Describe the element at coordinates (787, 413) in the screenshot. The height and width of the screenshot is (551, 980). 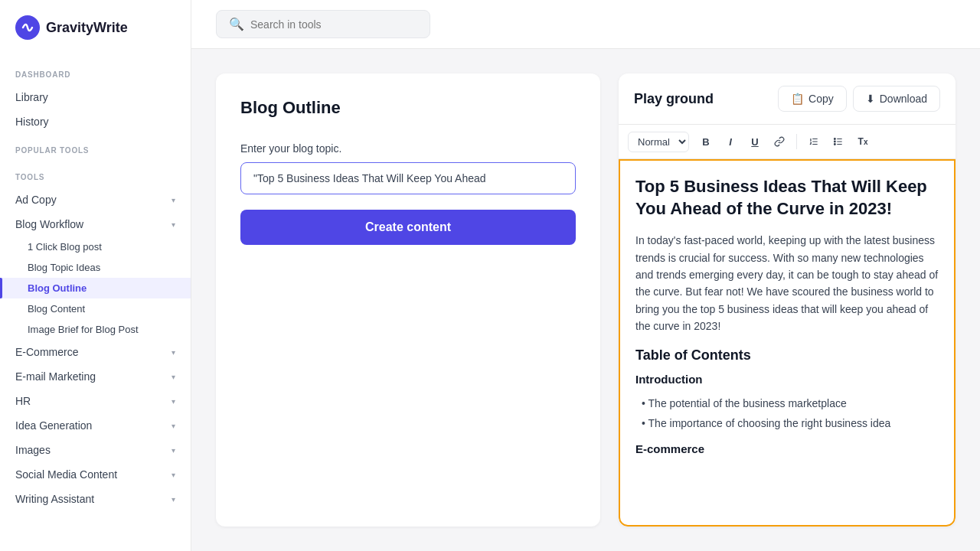
I see `toc-list: The potential of the business marketplac…` at that location.